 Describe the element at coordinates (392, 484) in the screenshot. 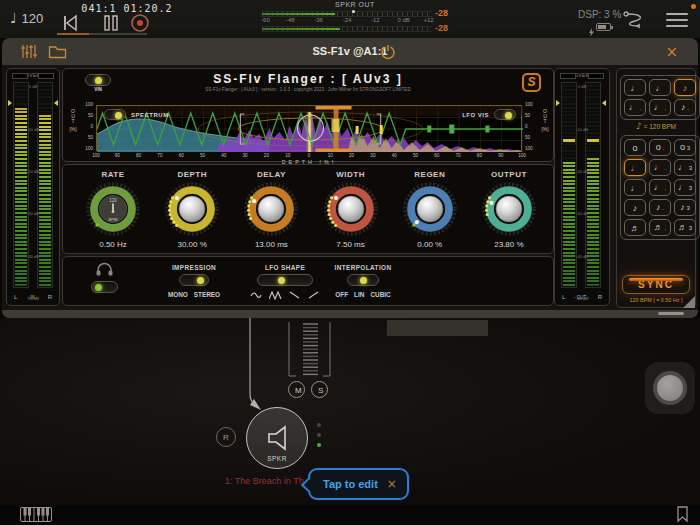

I see `tooltip-close-icon: ×` at that location.